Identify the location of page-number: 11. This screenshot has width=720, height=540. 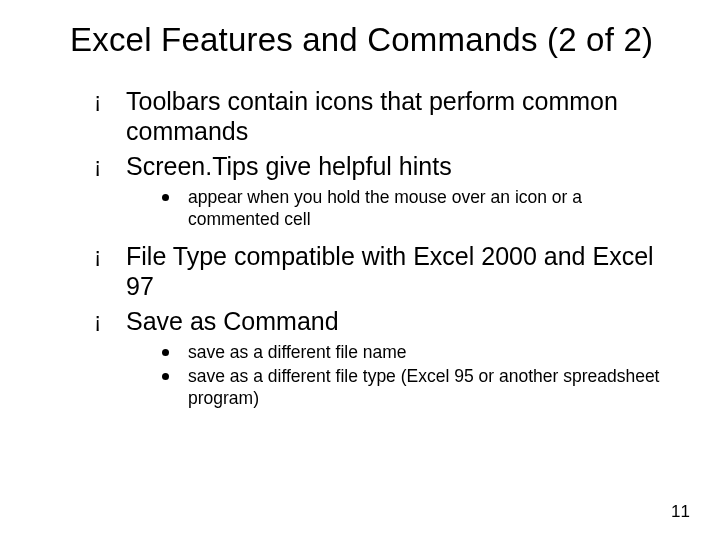
(680, 512).